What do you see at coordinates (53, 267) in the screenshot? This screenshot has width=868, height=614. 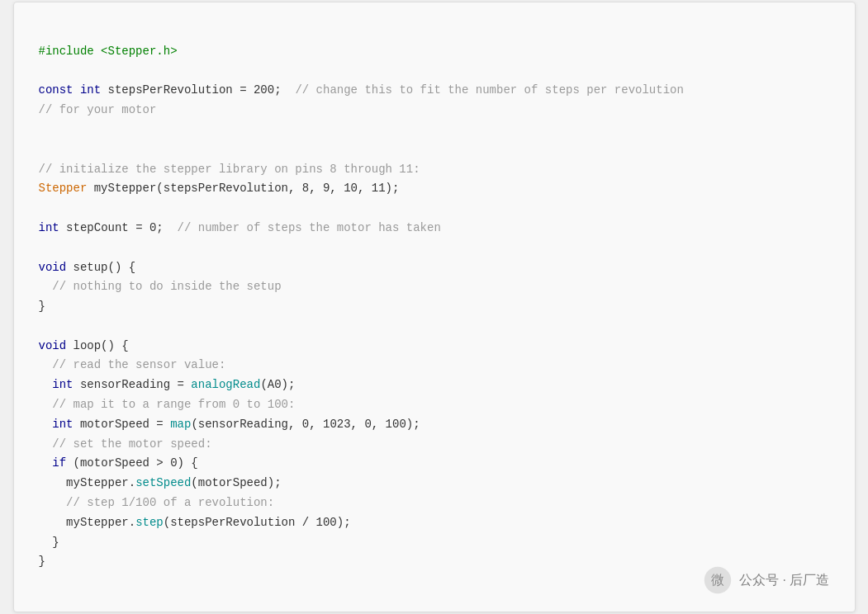 I see `kw-void-setup: void` at bounding box center [53, 267].